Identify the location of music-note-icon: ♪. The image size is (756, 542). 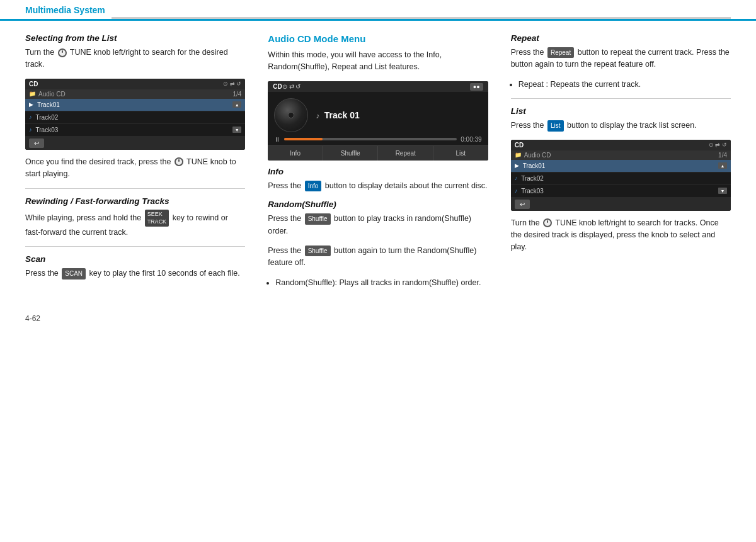
(319, 116).